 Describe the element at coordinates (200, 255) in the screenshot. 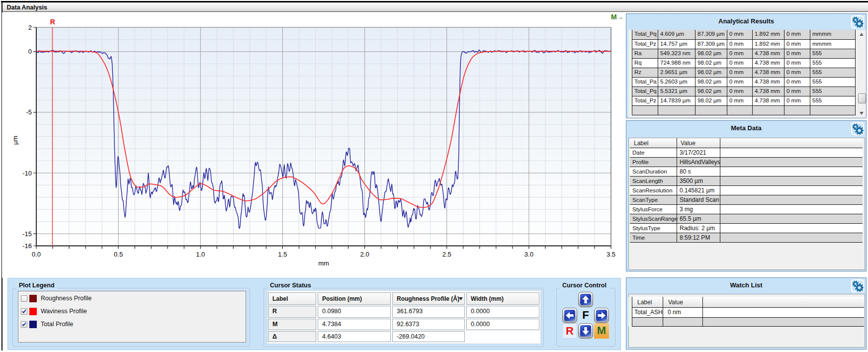

I see `svg-text: 1.0` at that location.